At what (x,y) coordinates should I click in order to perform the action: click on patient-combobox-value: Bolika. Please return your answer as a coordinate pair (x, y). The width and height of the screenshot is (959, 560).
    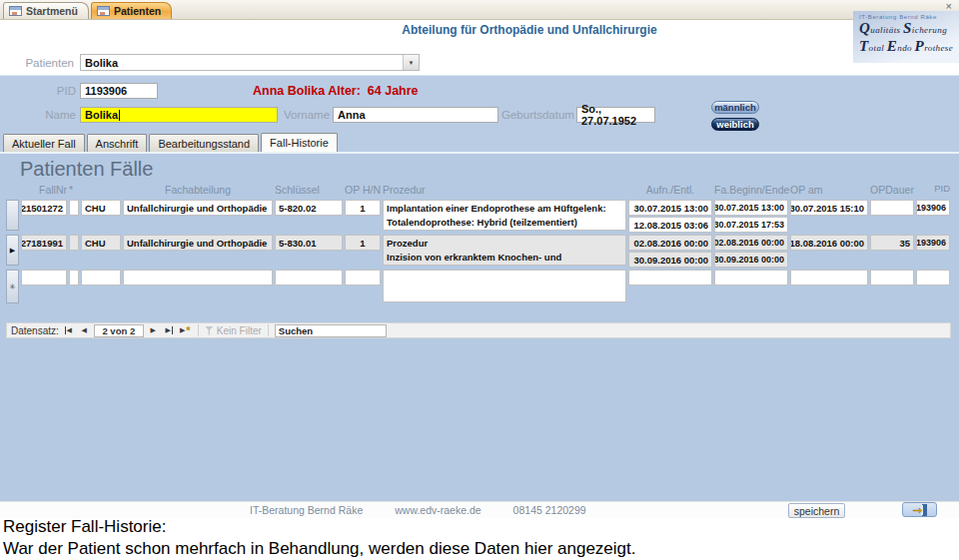
    Looking at the image, I should click on (242, 63).